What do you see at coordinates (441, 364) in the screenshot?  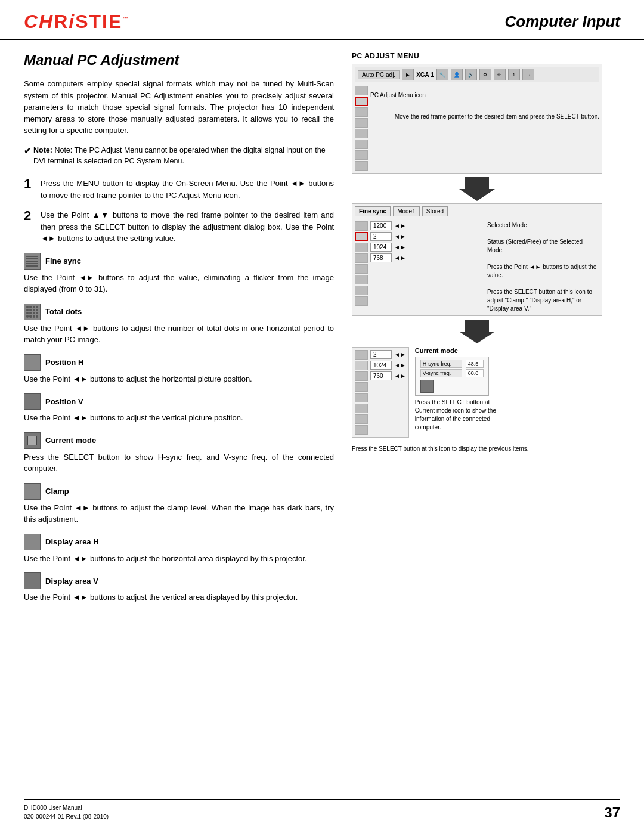 I see `h-sync-freq-label: H-sync freq.` at bounding box center [441, 364].